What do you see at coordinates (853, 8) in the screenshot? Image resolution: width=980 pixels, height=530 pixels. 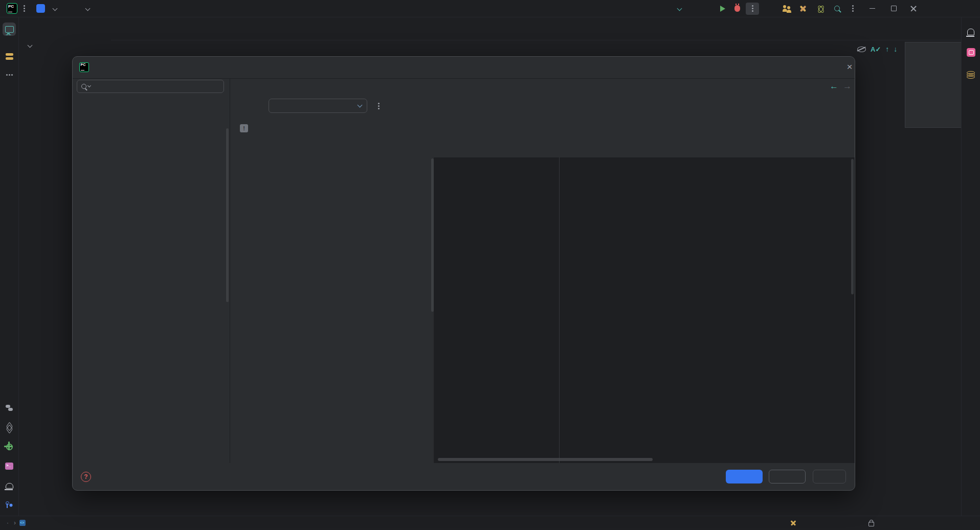 I see `titlebar-more-button` at bounding box center [853, 8].